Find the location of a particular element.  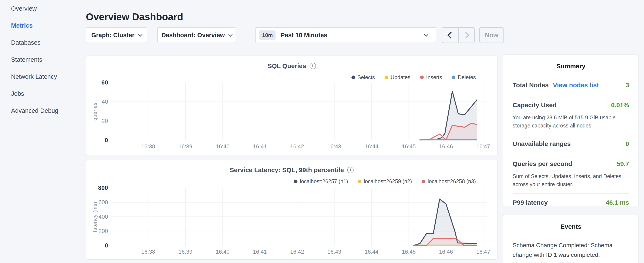

y-tick-label: 400 is located at coordinates (99, 217).